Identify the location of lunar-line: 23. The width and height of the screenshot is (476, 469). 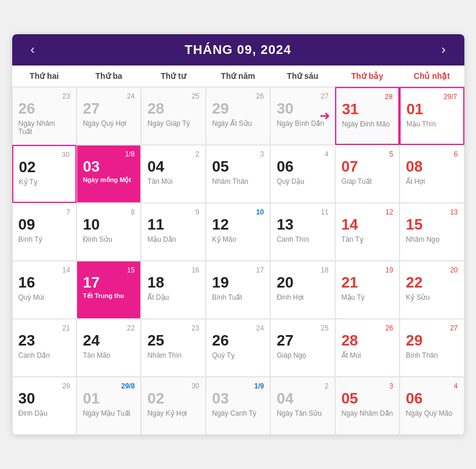
(44, 96).